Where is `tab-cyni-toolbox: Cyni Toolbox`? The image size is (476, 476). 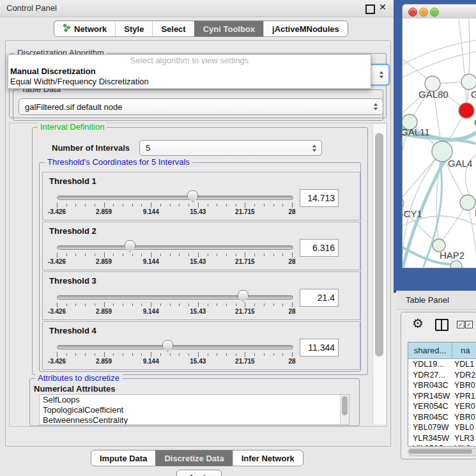 tab-cyni-toolbox: Cyni Toolbox is located at coordinates (229, 29).